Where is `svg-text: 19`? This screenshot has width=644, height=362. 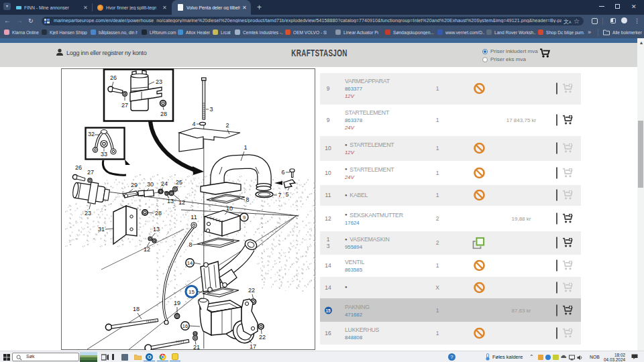
svg-text: 19 is located at coordinates (177, 303).